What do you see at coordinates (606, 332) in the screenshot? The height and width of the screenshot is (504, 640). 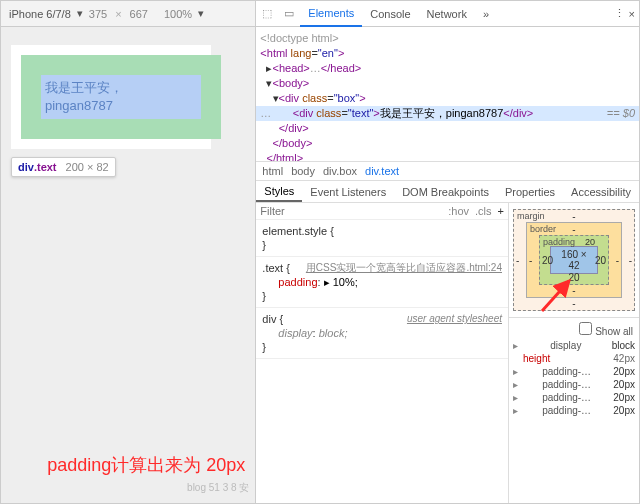 I see `show-all-toggle: Show all` at bounding box center [606, 332].